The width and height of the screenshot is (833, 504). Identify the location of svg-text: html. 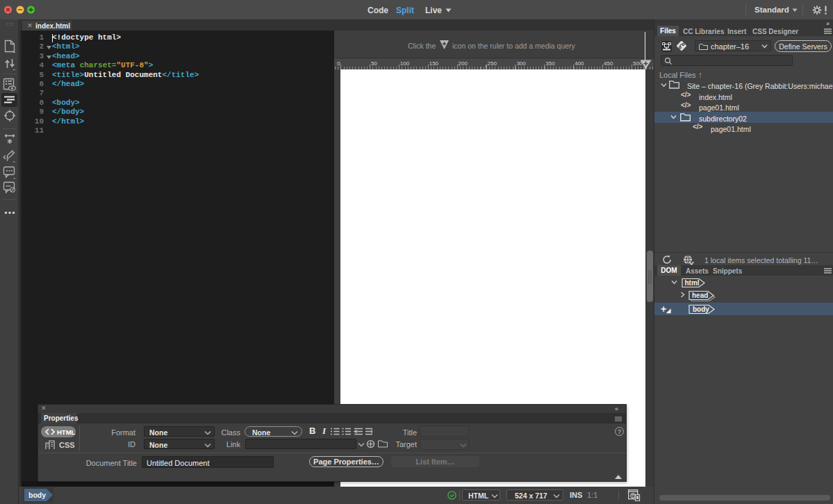
(692, 283).